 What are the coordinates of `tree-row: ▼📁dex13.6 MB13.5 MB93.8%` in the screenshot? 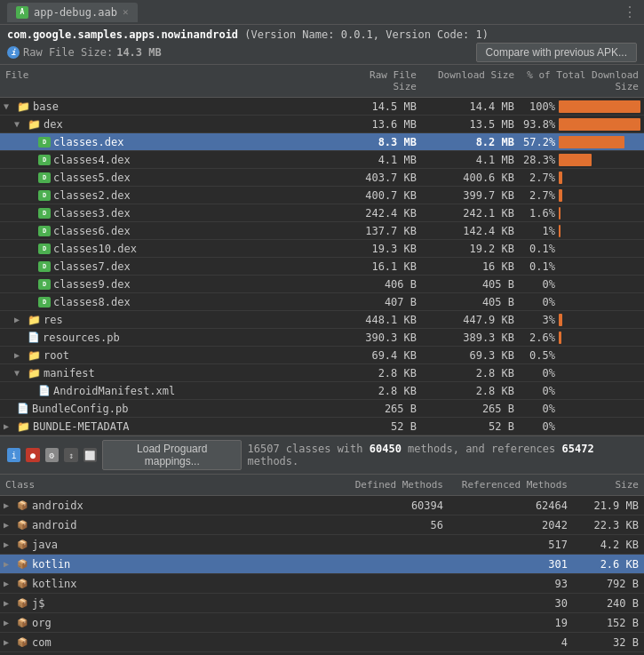 It's located at (322, 124).